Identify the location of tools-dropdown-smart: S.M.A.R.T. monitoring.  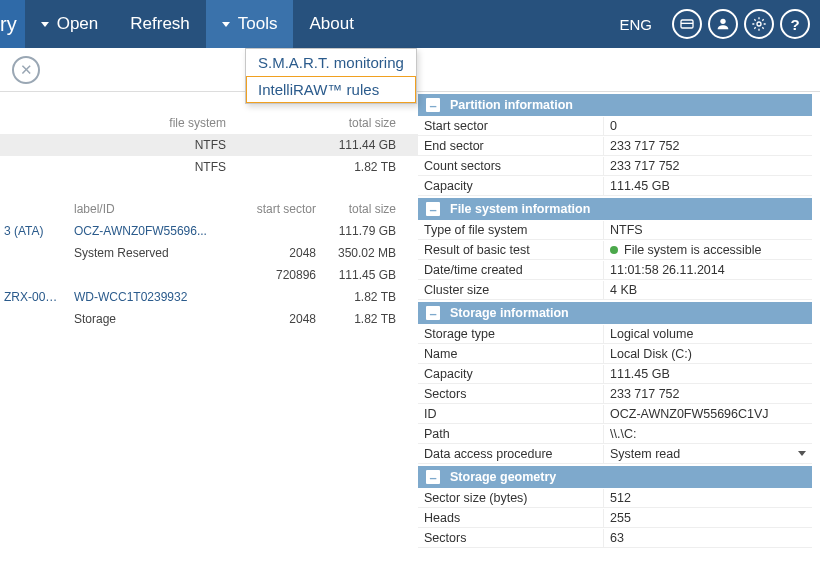
(331, 62).